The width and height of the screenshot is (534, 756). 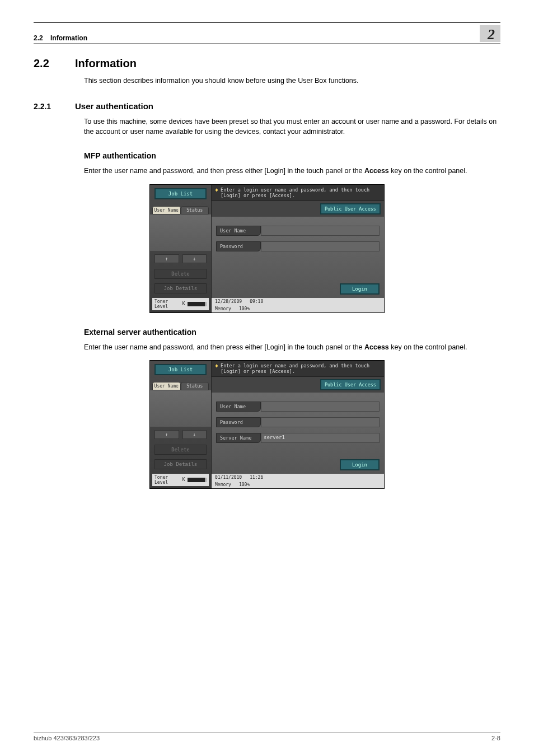 What do you see at coordinates (298, 301) in the screenshot?
I see `status-bar: 12/28/200909:18` at bounding box center [298, 301].